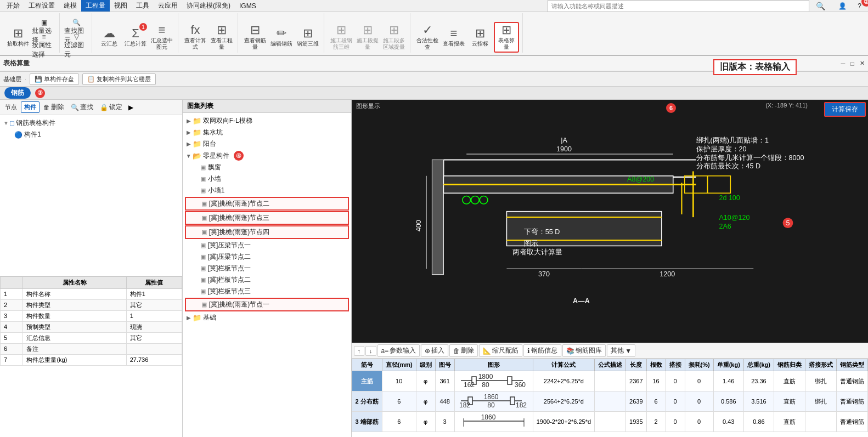  I want to click on file-wall1: ▣ 小墙1, so click(267, 191).